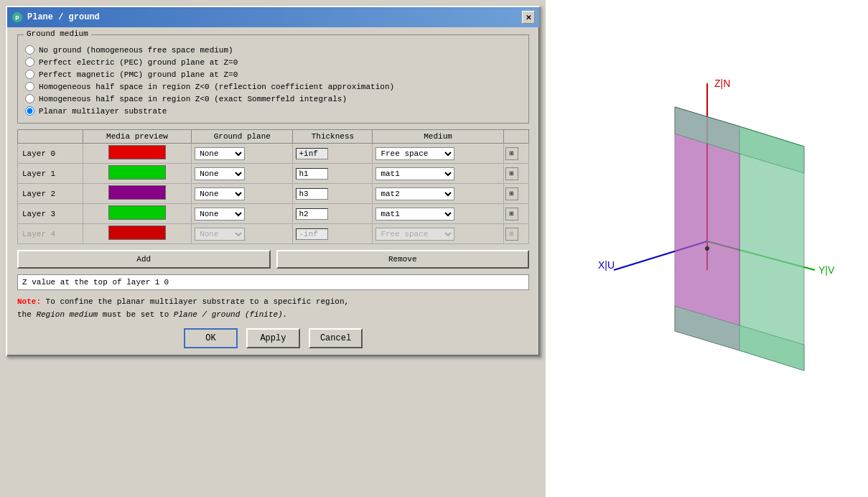 This screenshot has width=868, height=497. What do you see at coordinates (273, 86) in the screenshot?
I see `radio-item-3: Homogeneous half space in region Z<0 (re…` at bounding box center [273, 86].